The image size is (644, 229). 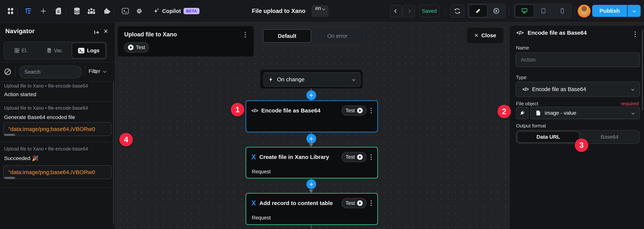 What do you see at coordinates (524, 11) in the screenshot?
I see `desktop-device-button` at bounding box center [524, 11].